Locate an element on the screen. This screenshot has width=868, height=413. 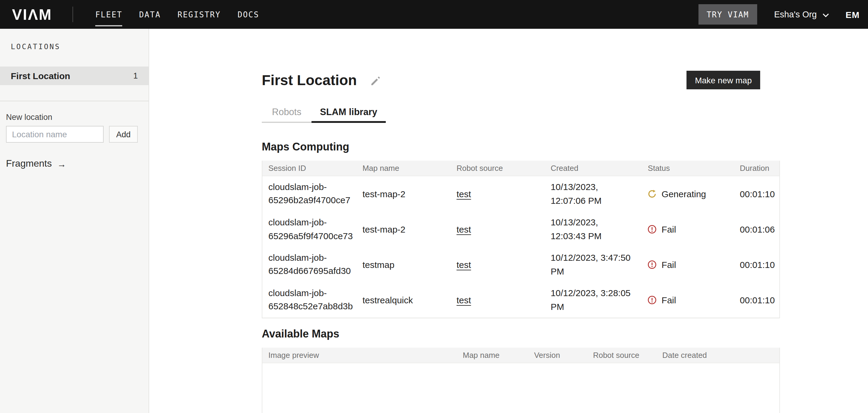
fragments-link: Fragments → is located at coordinates (78, 164).